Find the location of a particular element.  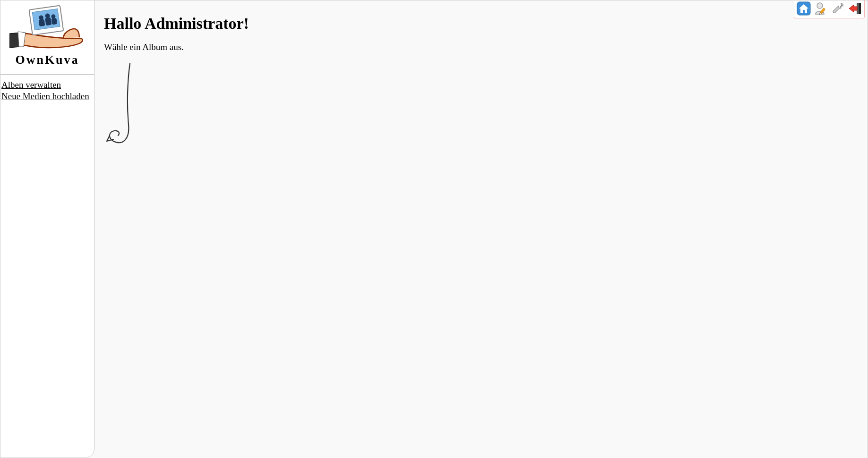

user-edit-icon is located at coordinates (821, 8).